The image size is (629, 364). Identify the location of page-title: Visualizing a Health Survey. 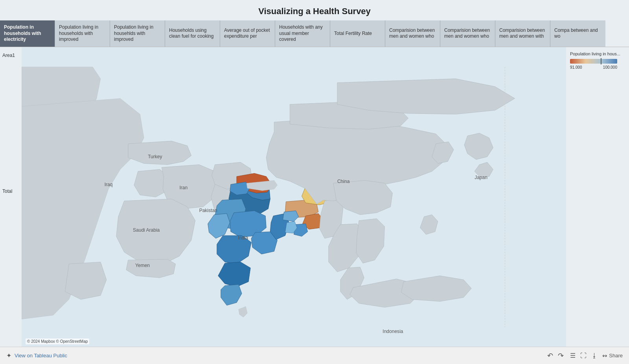
(314, 10).